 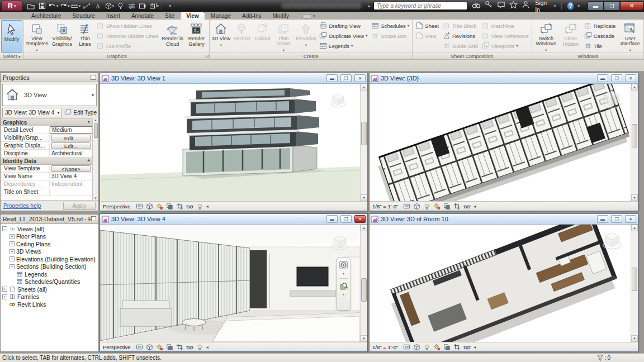 What do you see at coordinates (505, 26) in the screenshot?
I see `matchline-button: Matchline` at bounding box center [505, 26].